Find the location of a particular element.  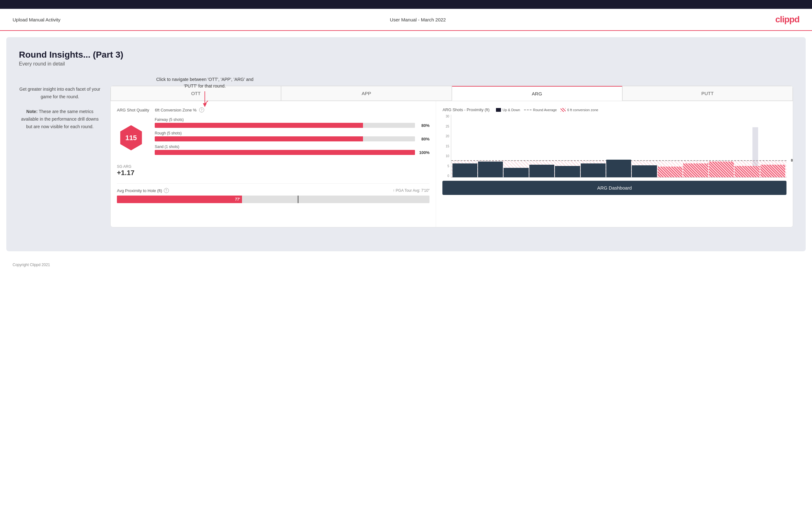

page-title: Round Insights... (Part 3) is located at coordinates (406, 55).